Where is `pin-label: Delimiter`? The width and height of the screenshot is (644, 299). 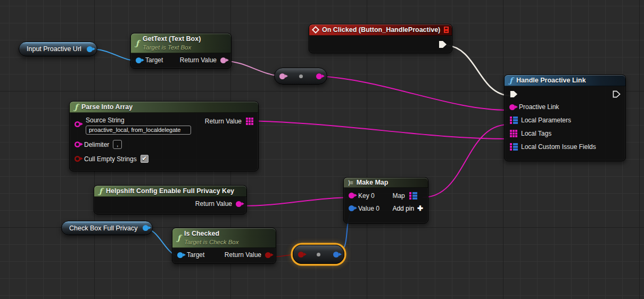
pin-label: Delimiter is located at coordinates (97, 145).